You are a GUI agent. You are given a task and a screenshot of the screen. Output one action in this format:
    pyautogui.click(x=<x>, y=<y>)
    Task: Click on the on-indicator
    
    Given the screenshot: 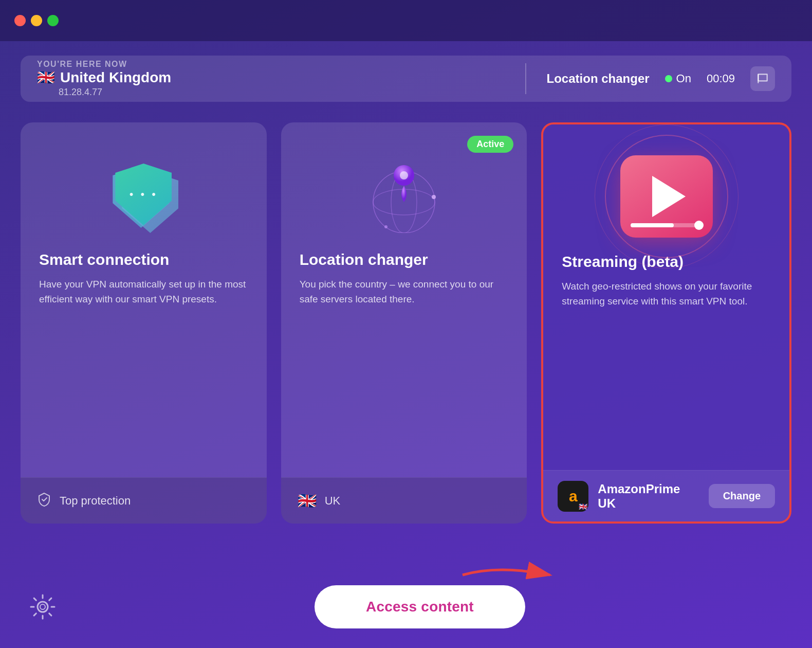 What is the action you would take?
    pyautogui.click(x=669, y=79)
    